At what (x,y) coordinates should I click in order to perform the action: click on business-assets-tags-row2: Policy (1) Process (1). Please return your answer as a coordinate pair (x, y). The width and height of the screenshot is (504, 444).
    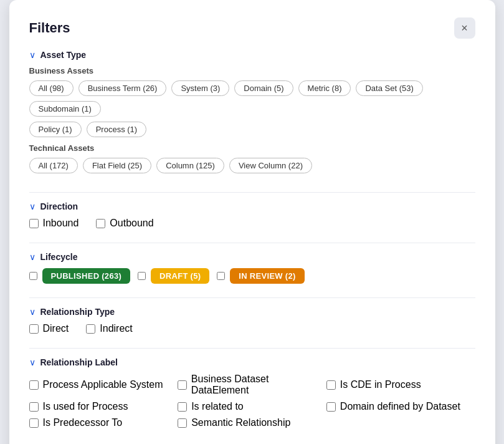
    Looking at the image, I should click on (252, 130).